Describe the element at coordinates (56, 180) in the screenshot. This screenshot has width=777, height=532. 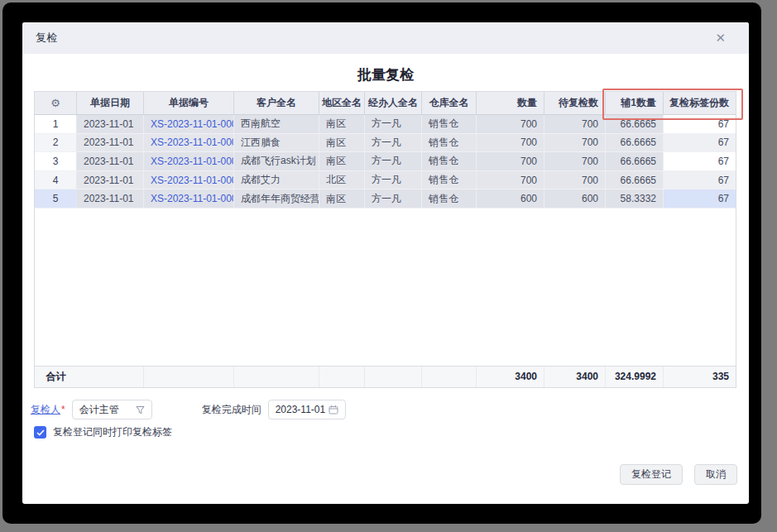
I see `cell-row-number: 4` at that location.